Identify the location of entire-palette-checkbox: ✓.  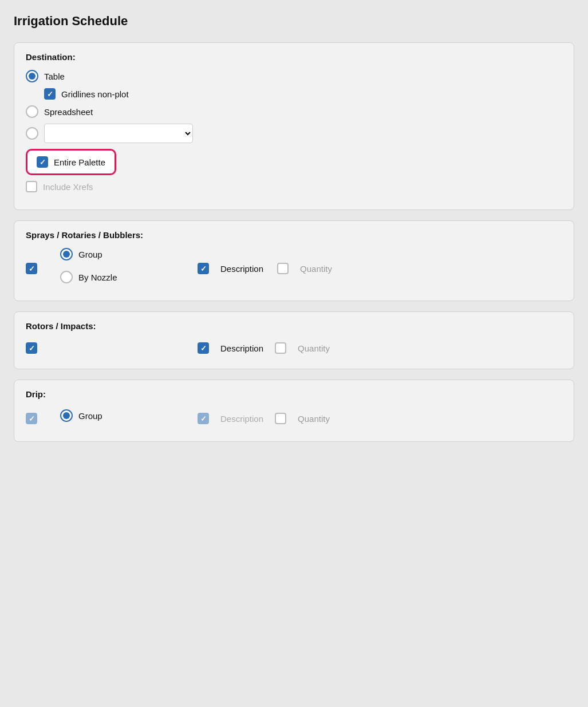
(42, 162).